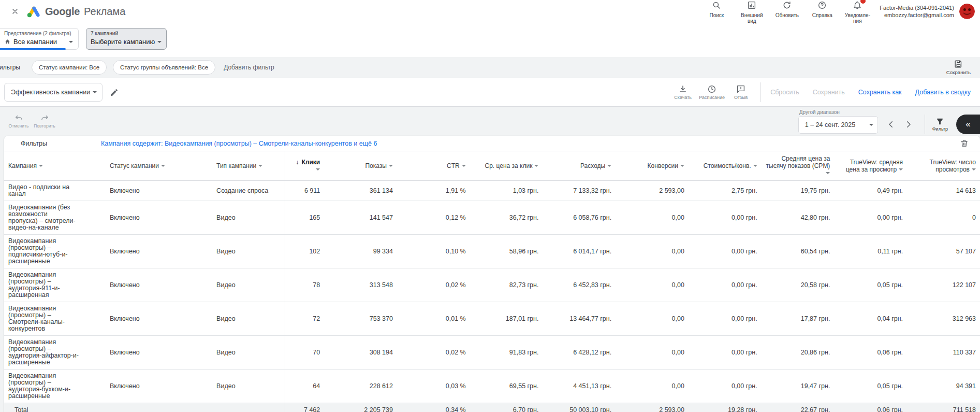 Image resolution: width=980 pixels, height=412 pixels. I want to click on cell-campaign: Видеокампания (просмотры) – подписчики-ю…, so click(55, 252).